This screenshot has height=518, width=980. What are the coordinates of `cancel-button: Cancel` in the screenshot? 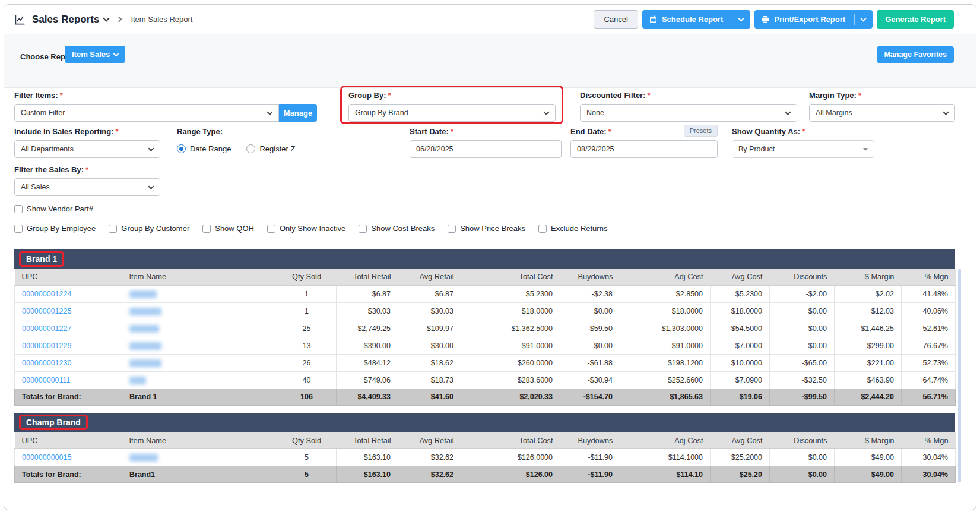 It's located at (616, 19).